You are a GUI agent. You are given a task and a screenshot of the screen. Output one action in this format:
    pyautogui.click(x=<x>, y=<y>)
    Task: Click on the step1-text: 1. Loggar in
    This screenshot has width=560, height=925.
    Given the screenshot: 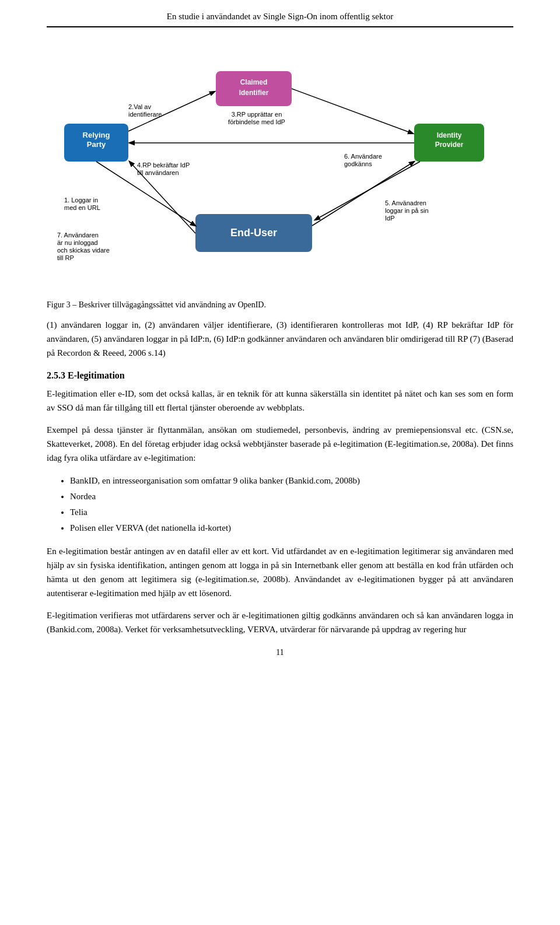 What is the action you would take?
    pyautogui.click(x=81, y=200)
    